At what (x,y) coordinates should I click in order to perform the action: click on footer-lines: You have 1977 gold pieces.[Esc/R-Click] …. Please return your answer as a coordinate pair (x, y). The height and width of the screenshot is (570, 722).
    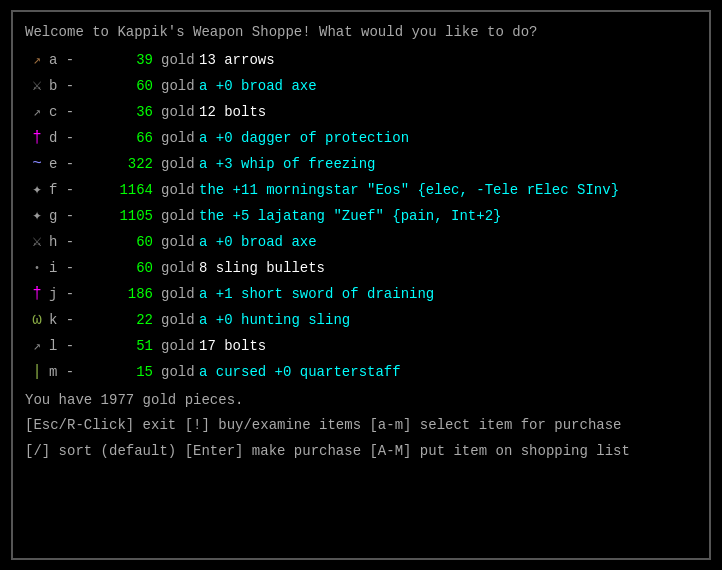
    Looking at the image, I should click on (361, 426).